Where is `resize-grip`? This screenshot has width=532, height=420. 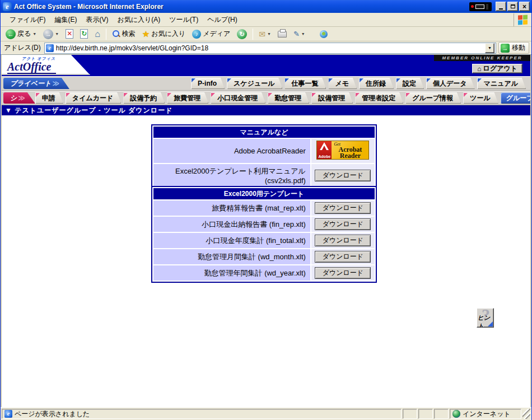 resize-grip is located at coordinates (526, 414).